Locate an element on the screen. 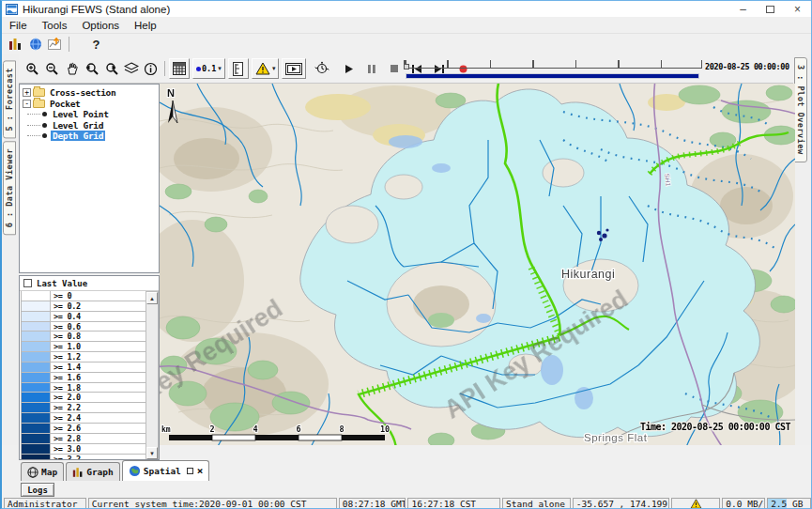  tree-item-depth-grid: Depth Grid is located at coordinates (89, 136).